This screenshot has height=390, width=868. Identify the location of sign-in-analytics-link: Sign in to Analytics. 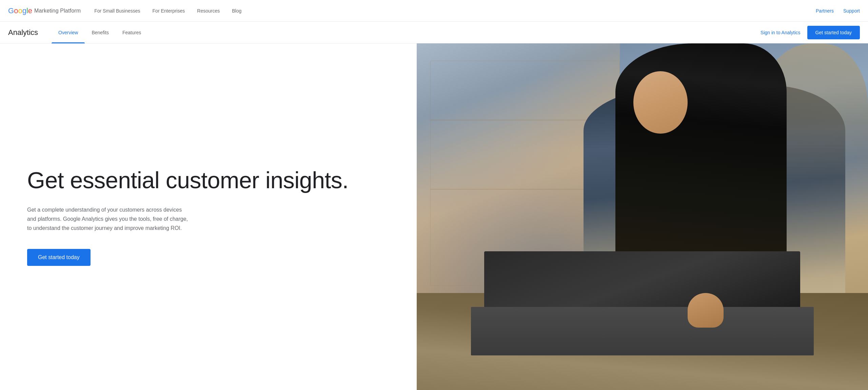
(781, 33).